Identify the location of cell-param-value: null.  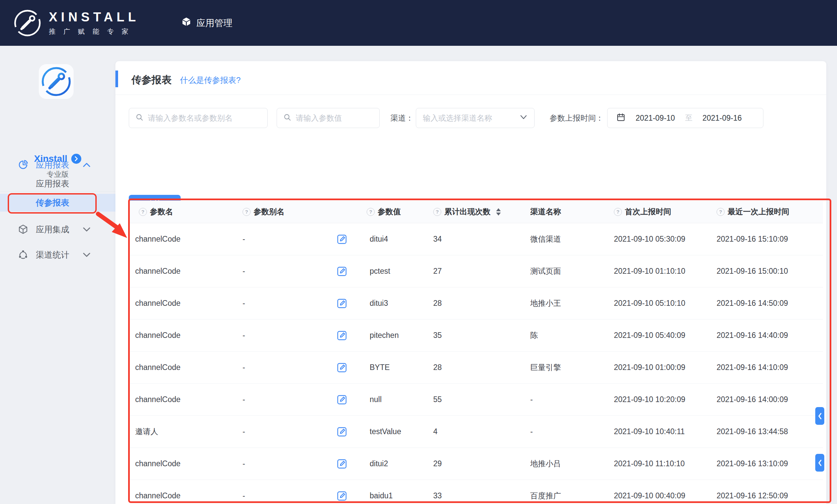
(381, 400).